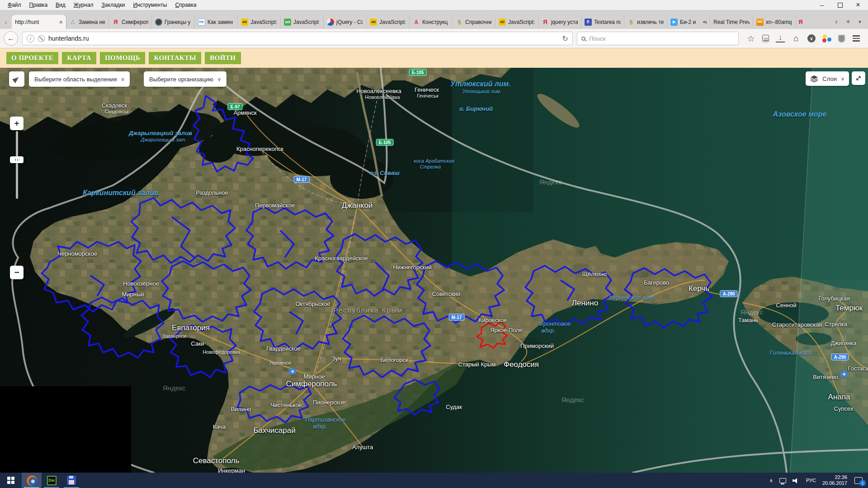 The image size is (868, 488). What do you see at coordinates (863, 483) in the screenshot?
I see `notification-badge: 1` at bounding box center [863, 483].